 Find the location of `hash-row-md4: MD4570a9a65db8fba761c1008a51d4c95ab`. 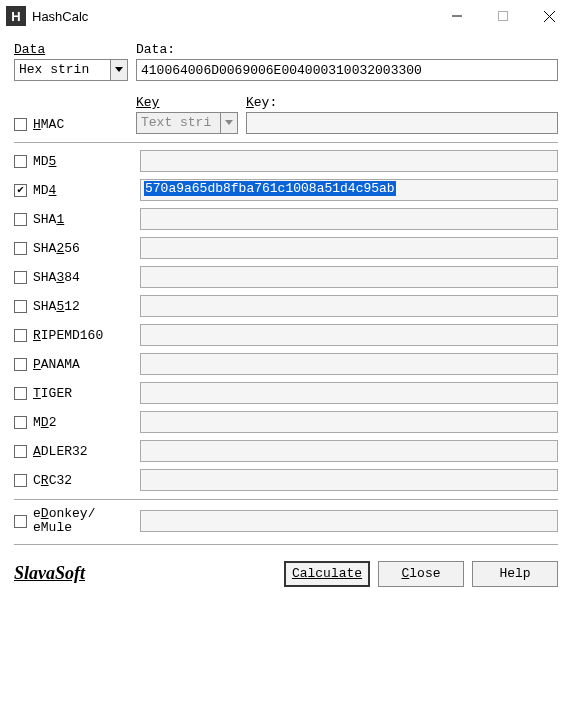

hash-row-md4: MD4570a9a65db8fba761c1008a51d4c95ab is located at coordinates (286, 190).